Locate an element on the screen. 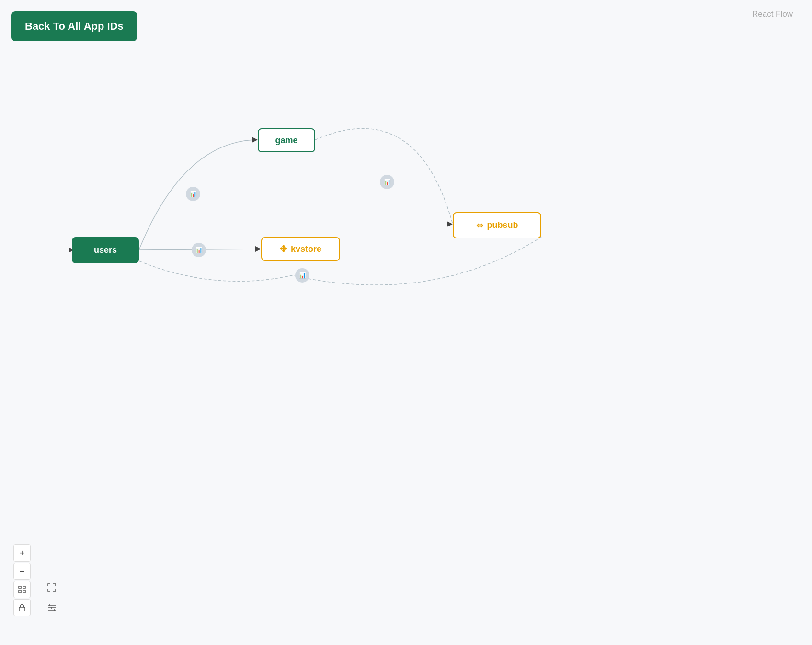 Image resolution: width=812 pixels, height=645 pixels. chart-icon-3: 📊 is located at coordinates (387, 182).